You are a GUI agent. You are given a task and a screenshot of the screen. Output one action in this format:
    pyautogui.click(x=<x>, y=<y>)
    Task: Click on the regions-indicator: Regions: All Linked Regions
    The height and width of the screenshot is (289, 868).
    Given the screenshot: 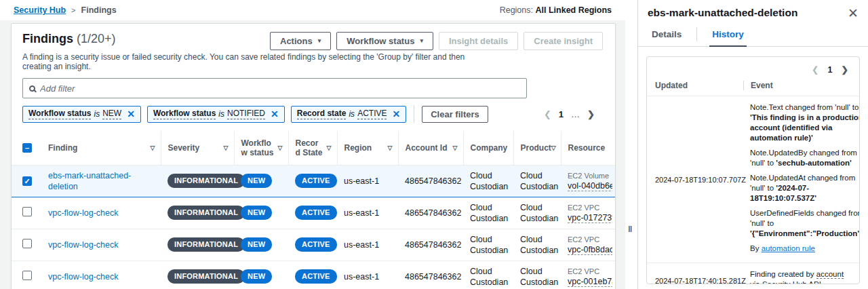 What is the action you would take?
    pyautogui.click(x=556, y=10)
    